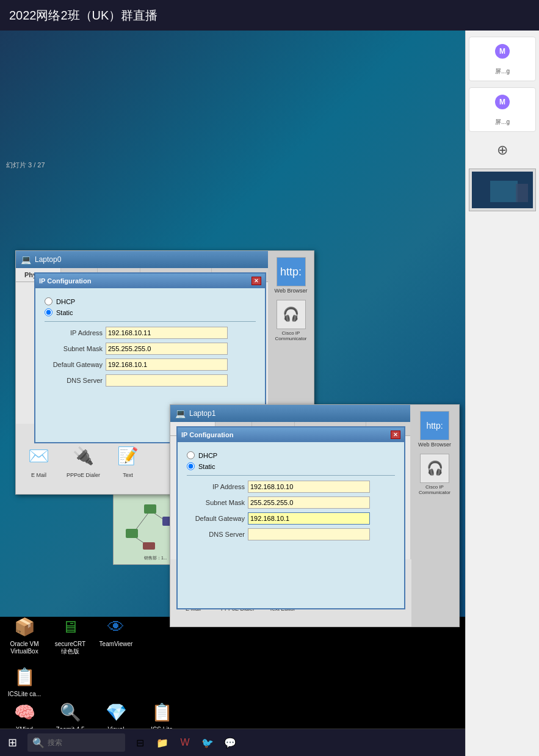 The height and width of the screenshot is (756, 539). What do you see at coordinates (502, 71) in the screenshot?
I see `side-panel-label-1: 屏...g` at bounding box center [502, 71].